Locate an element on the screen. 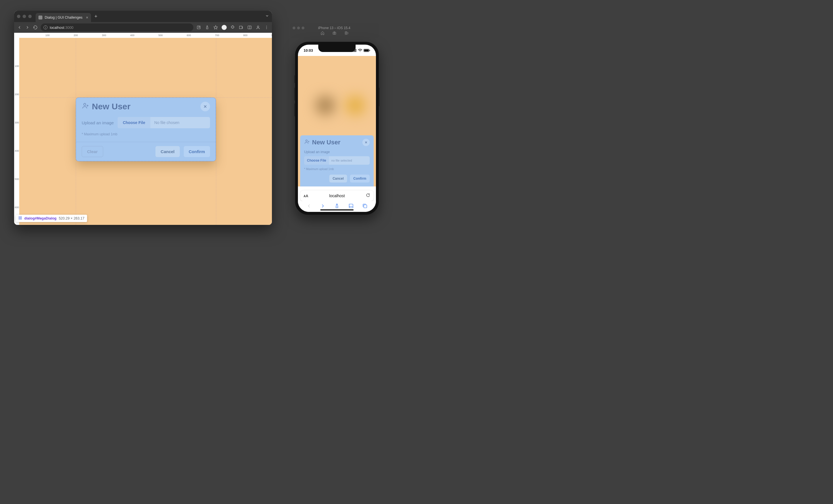 The width and height of the screenshot is (833, 504). clear-button: Clear is located at coordinates (93, 151).